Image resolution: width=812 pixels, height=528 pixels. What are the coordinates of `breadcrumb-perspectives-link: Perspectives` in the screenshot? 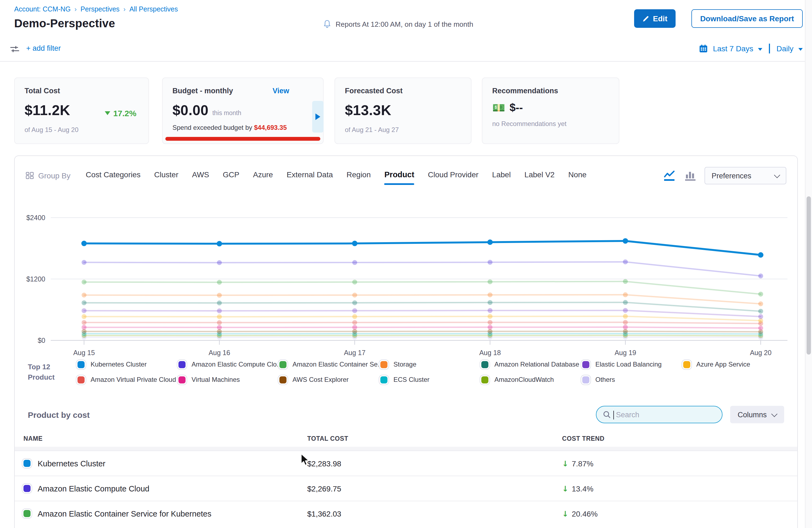 It's located at (100, 9).